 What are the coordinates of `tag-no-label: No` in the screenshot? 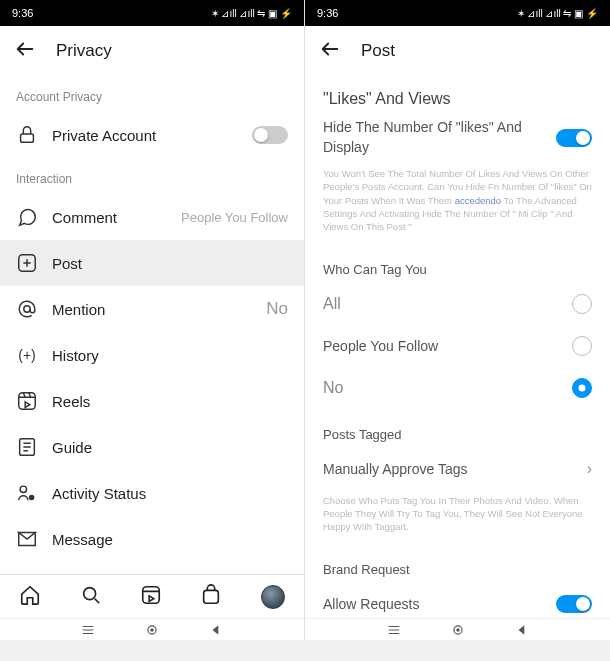 It's located at (333, 388).